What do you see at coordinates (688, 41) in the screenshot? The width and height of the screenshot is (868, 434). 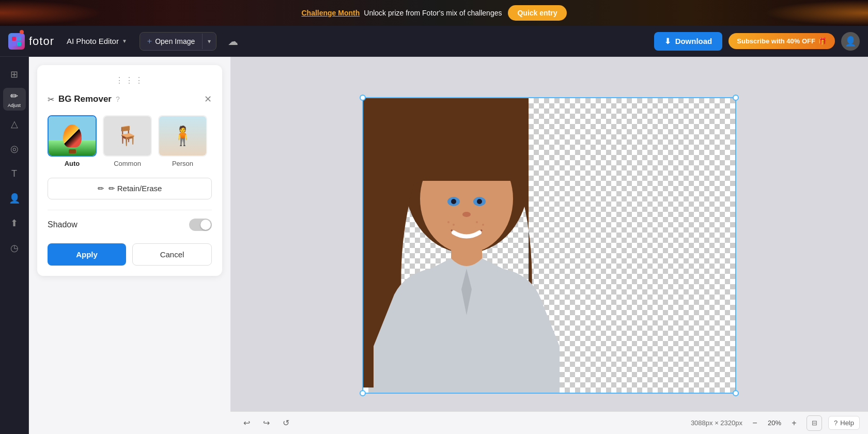 I see `download-button: ⬇ Download` at bounding box center [688, 41].